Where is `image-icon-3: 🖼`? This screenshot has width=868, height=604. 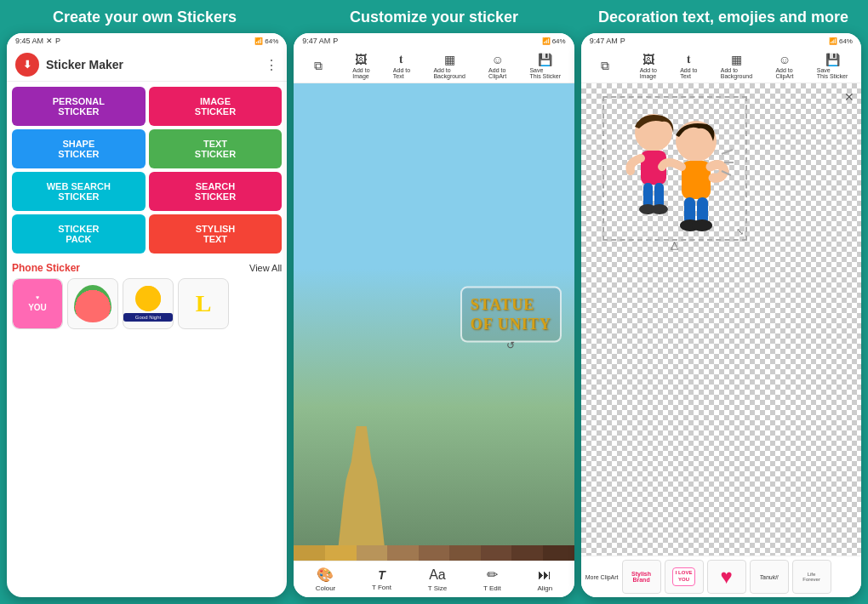 image-icon-3: 🖼 is located at coordinates (648, 60).